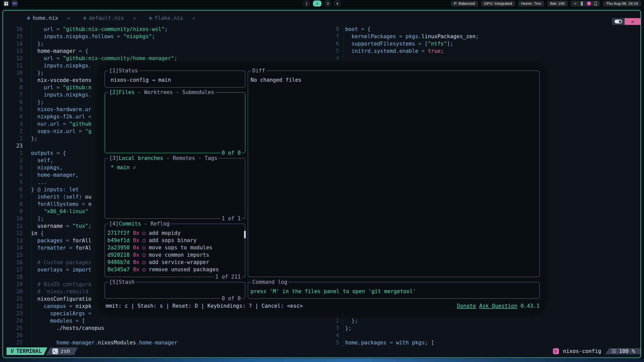 The height and width of the screenshot is (362, 644). I want to click on code-text: home-manager.nixosModules.home-manager, so click(100, 343).